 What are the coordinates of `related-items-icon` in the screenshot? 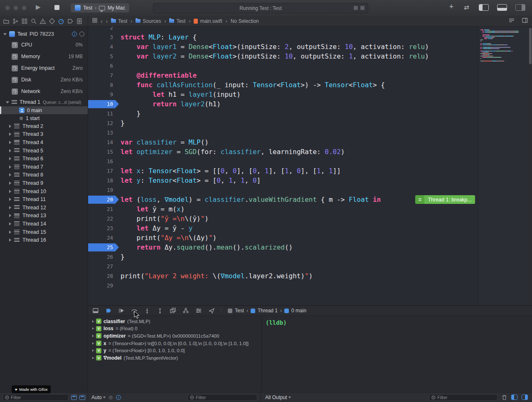 It's located at (95, 21).